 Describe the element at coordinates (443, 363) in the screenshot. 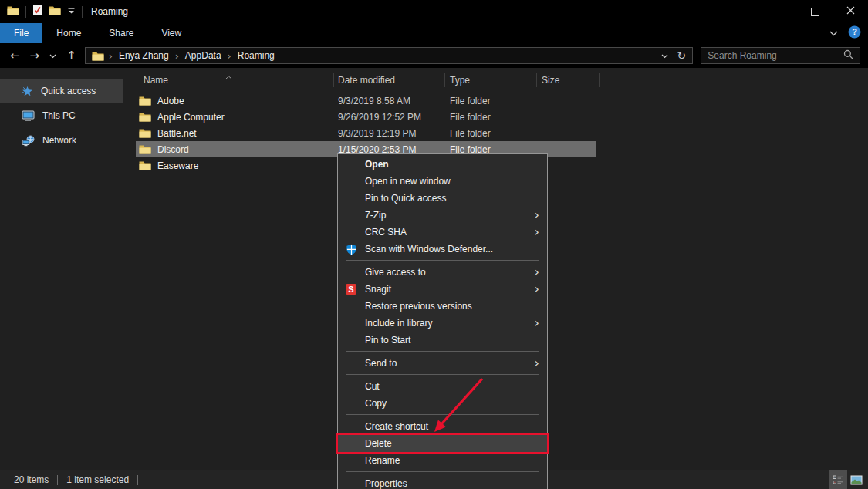

I see `menu-item-send-to: Send to›` at that location.